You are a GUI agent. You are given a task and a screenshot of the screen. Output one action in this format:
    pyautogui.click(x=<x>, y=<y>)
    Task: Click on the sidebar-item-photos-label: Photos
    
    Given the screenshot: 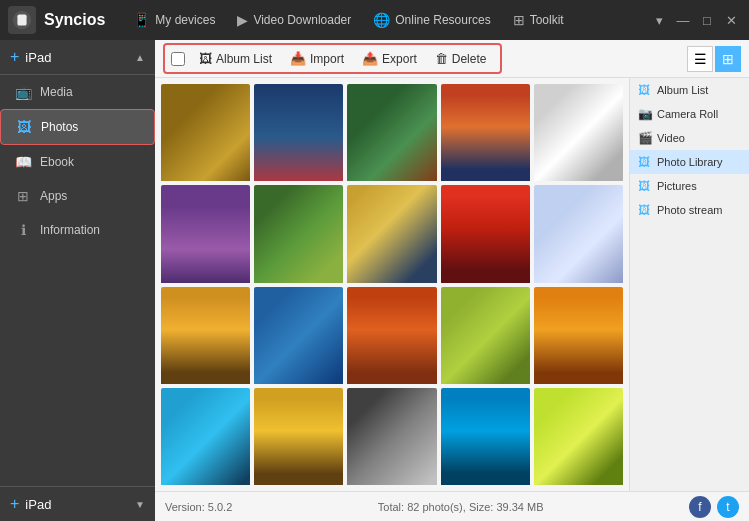 What is the action you would take?
    pyautogui.click(x=60, y=127)
    